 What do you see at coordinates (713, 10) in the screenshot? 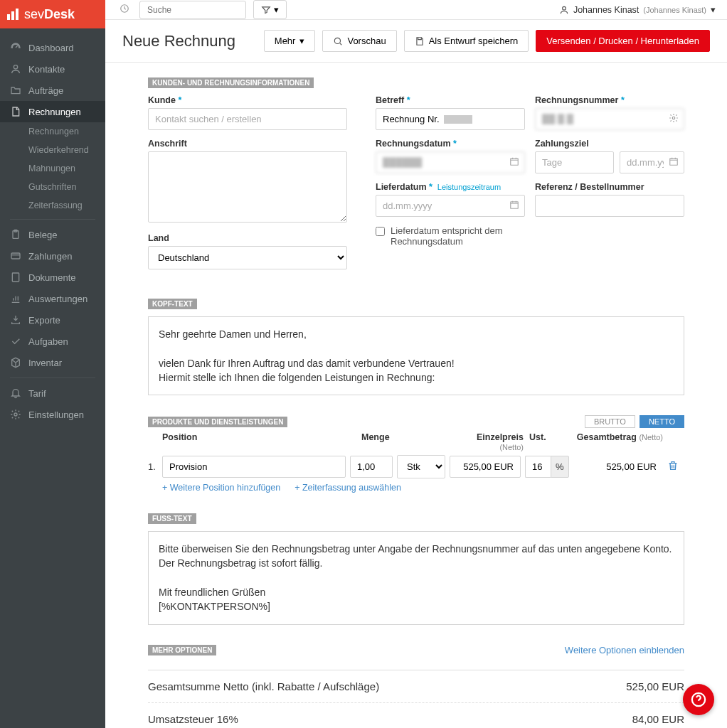
I see `chevron-down-icon: ▾` at bounding box center [713, 10].